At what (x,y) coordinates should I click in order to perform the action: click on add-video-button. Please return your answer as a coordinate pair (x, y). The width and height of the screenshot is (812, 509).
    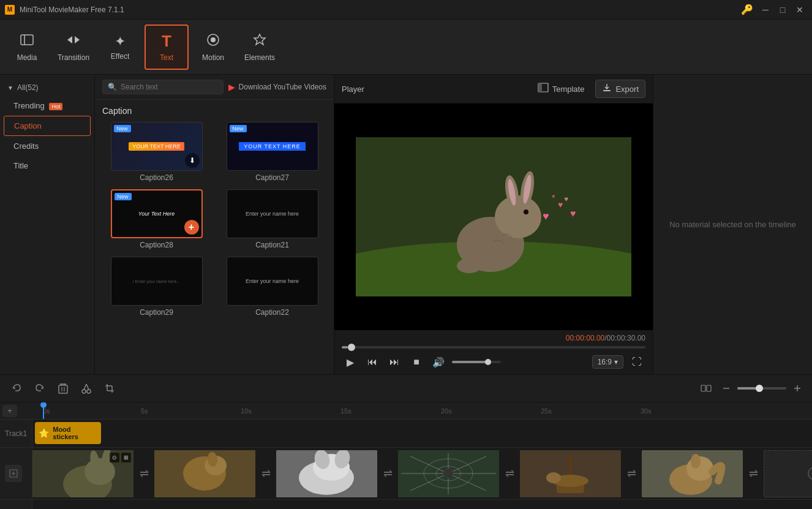
    Looking at the image, I should click on (13, 473).